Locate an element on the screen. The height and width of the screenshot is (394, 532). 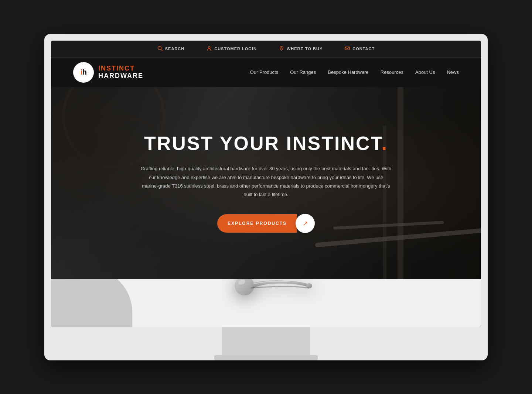
explore-products-button: EXPLORE PRODUCTS ↗ is located at coordinates (266, 223).